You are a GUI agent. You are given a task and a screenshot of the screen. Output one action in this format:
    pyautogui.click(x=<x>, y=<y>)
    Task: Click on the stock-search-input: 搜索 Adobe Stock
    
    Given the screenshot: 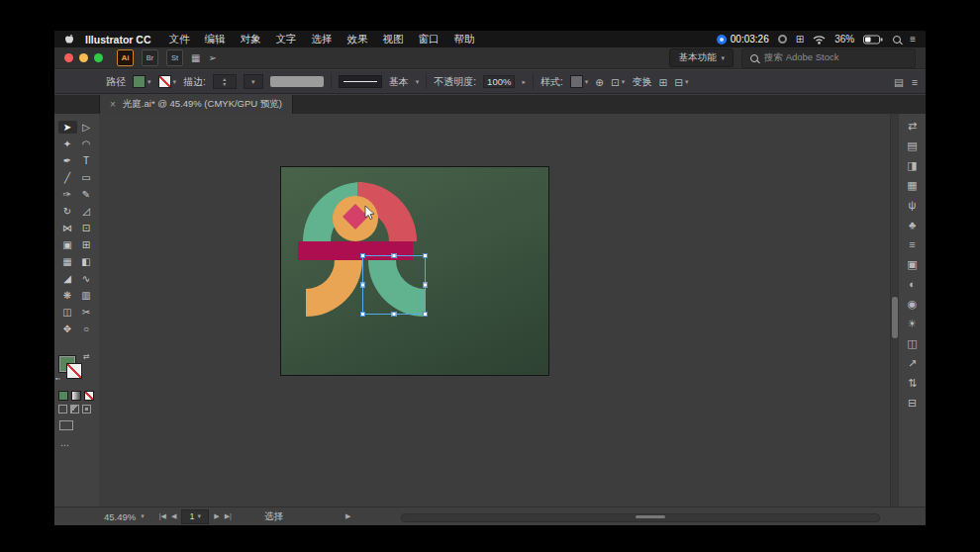 What is the action you would take?
    pyautogui.click(x=829, y=58)
    